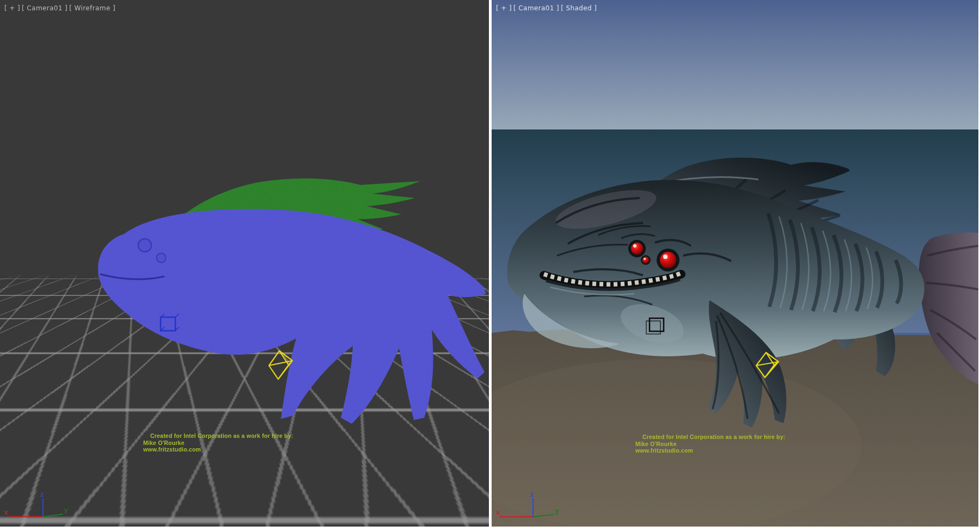 Image resolution: width=980 pixels, height=532 pixels. Describe the element at coordinates (547, 8) in the screenshot. I see `viewport-label-right: [ + ] [ Camera01 ] [ Shaded ]` at that location.